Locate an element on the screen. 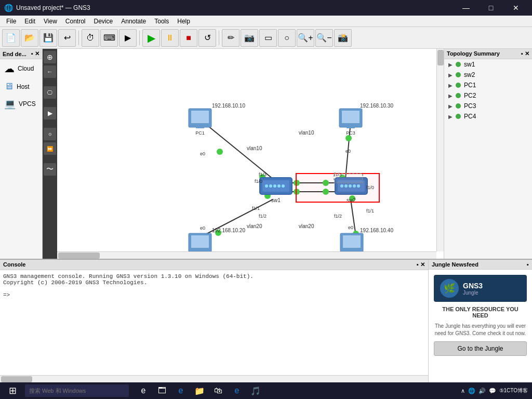  new-button: 📄 is located at coordinates (11, 38).